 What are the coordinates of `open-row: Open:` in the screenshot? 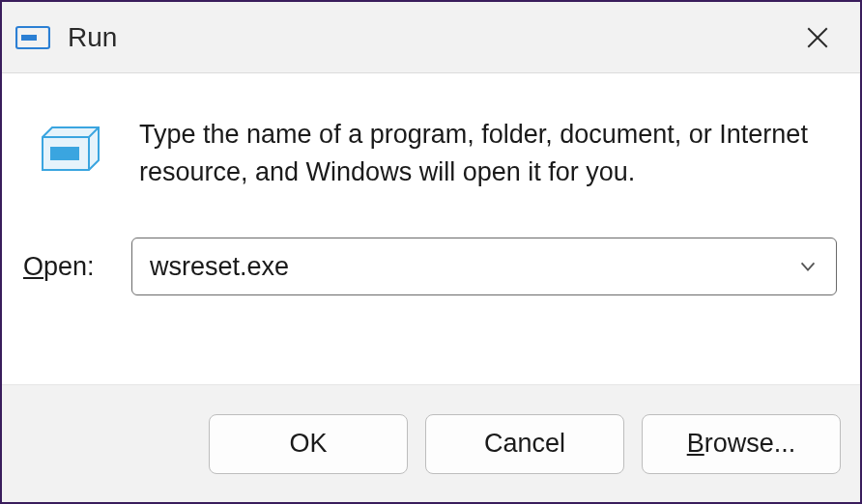 It's located at (431, 266).